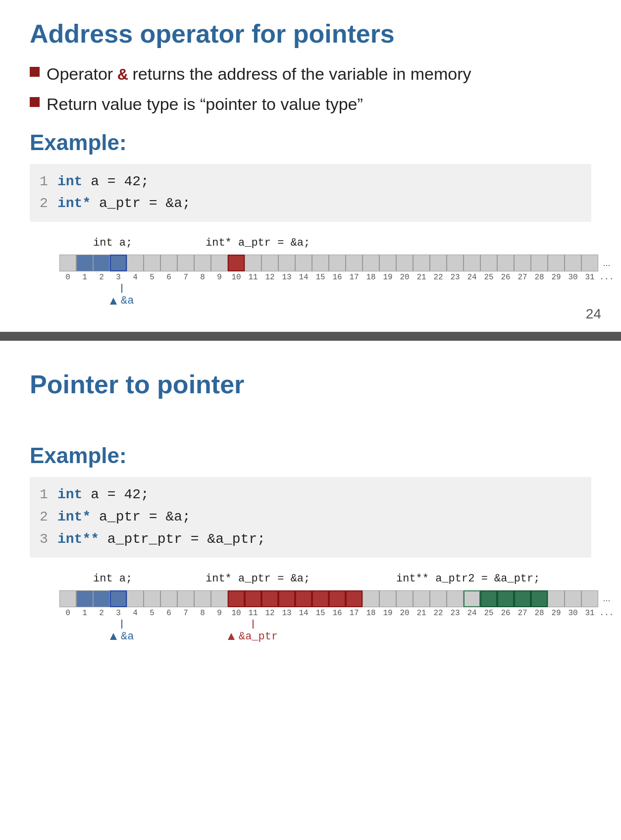  I want to click on line-num-2-2: 2, so click(45, 517).